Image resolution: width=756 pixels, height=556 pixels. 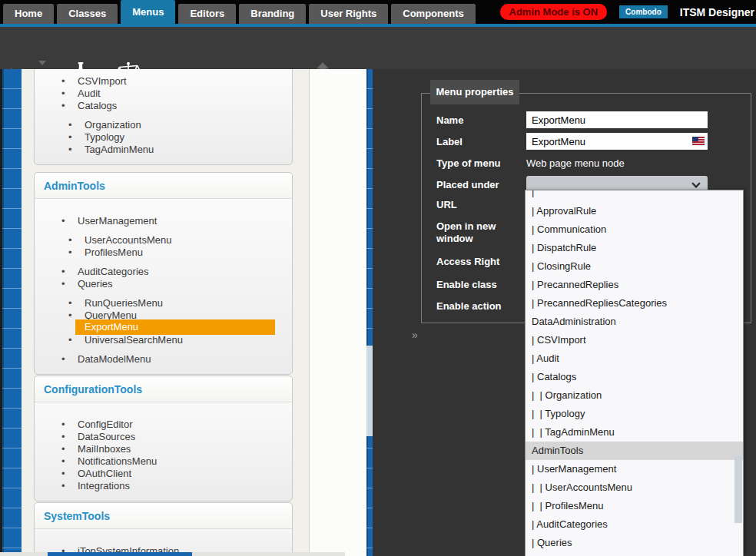 I want to click on dropdown-option-label: | Queries, so click(x=552, y=542).